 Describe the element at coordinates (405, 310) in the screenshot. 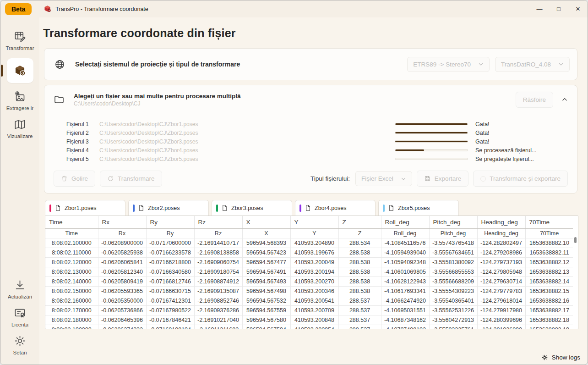

I see `table-cell: -4.10695031551` at that location.